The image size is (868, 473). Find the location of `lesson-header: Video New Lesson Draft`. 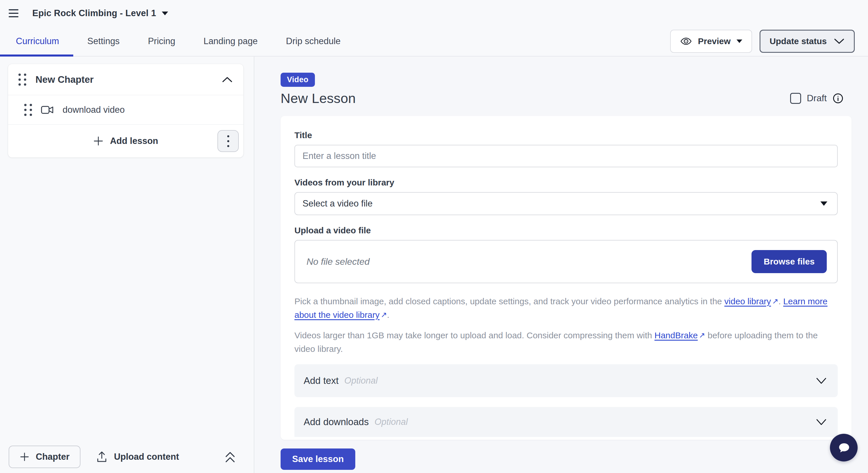

lesson-header: Video New Lesson Draft is located at coordinates (566, 82).